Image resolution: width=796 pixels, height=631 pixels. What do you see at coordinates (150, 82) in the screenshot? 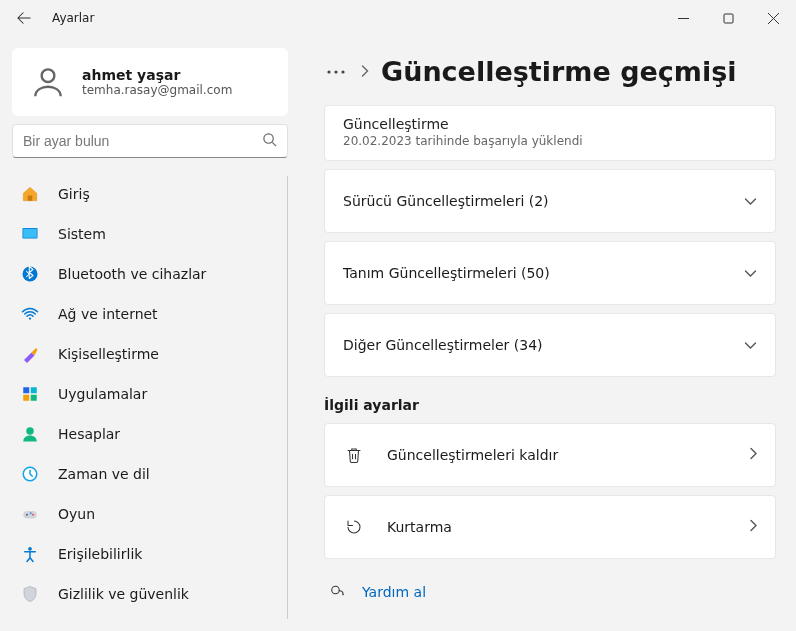
I see `profile-card: ahmet yaşar temha.rasay@gmail.com` at bounding box center [150, 82].